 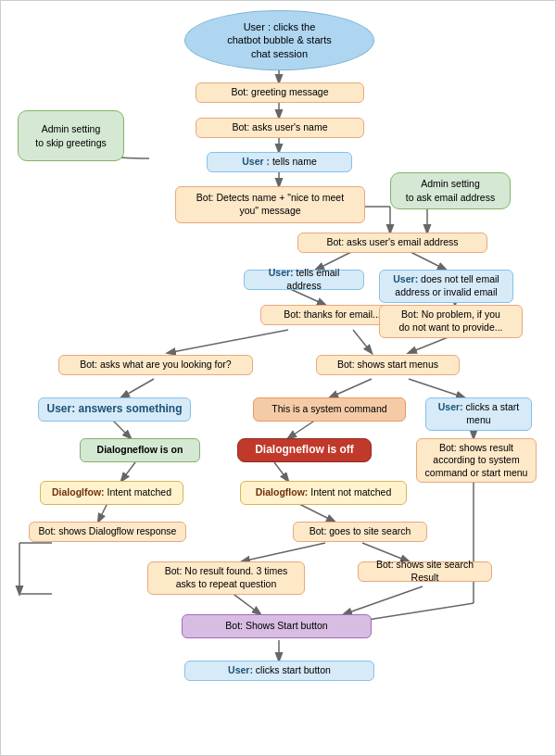 I want to click on node-bot-no-problem: Bot: No problem, if youdo not want to pr…, so click(x=450, y=321).